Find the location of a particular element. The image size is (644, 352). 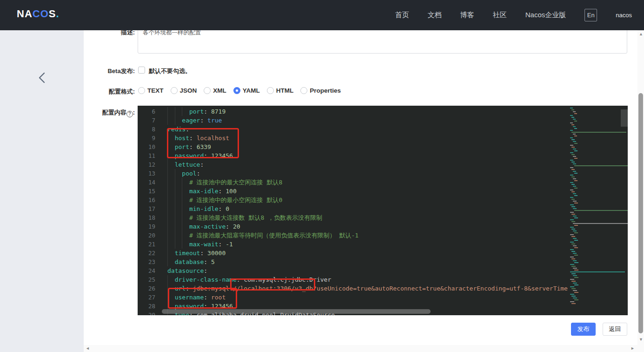

line-number: 11 is located at coordinates (146, 156).